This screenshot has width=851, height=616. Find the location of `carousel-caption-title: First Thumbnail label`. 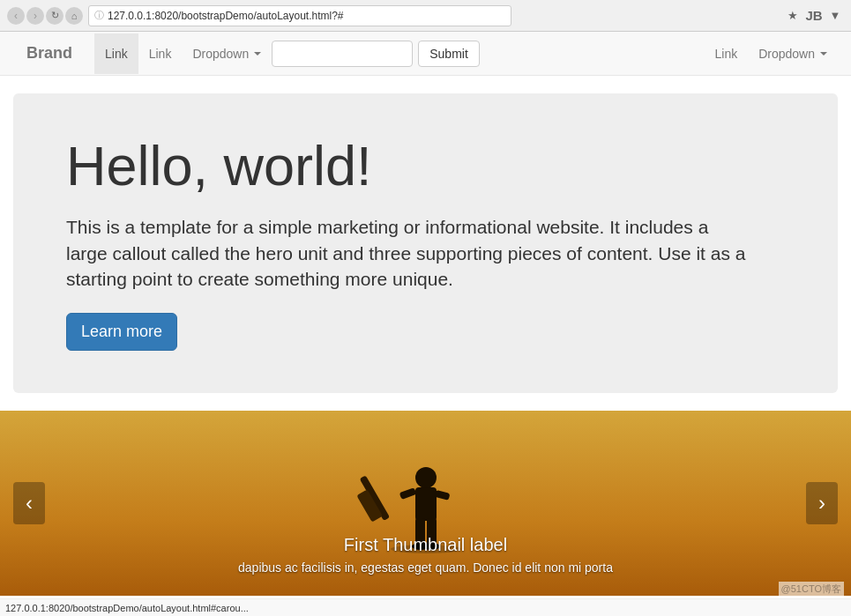

carousel-caption-title: First Thumbnail label is located at coordinates (425, 545).